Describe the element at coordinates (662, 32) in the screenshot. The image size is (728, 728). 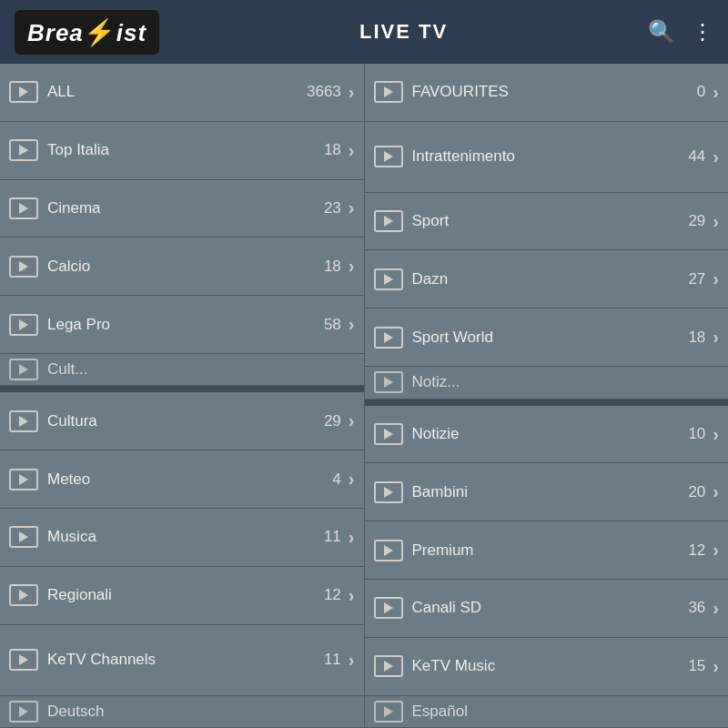
I see `search-icon: 🔍` at that location.